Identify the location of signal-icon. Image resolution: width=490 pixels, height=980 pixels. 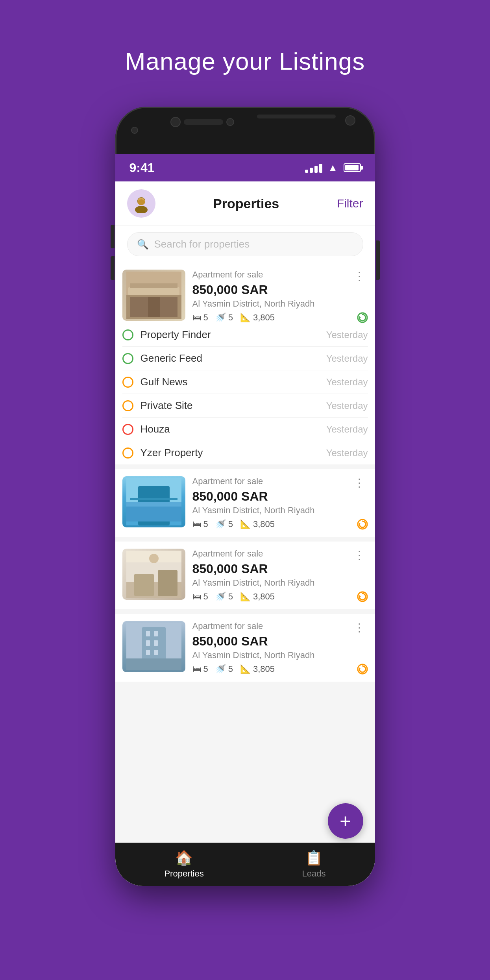
(314, 168).